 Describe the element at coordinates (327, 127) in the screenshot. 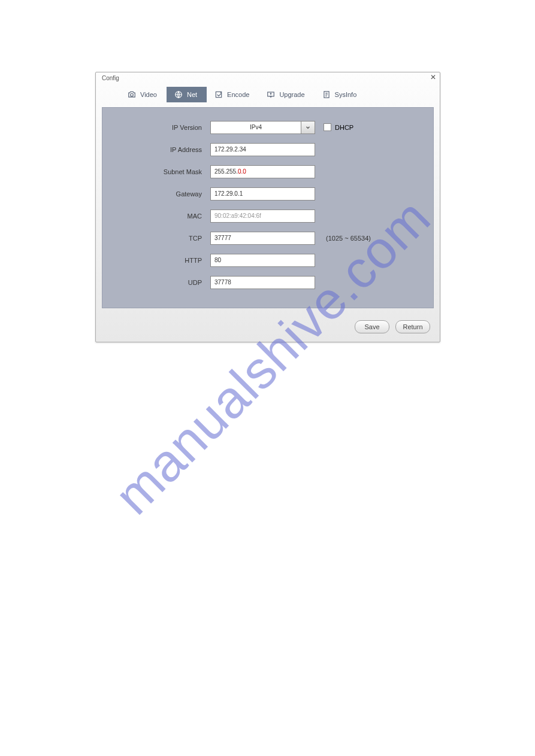

I see `dhcp-checkbox` at that location.